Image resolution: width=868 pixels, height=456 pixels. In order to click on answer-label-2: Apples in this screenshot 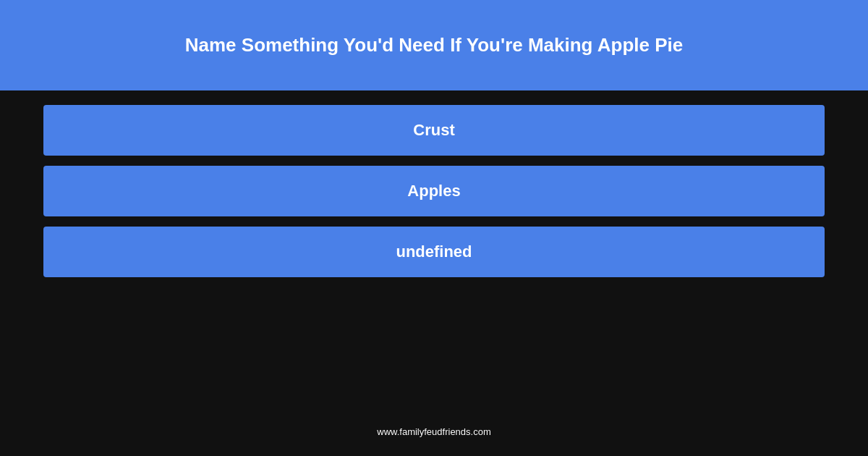, I will do `click(434, 191)`.